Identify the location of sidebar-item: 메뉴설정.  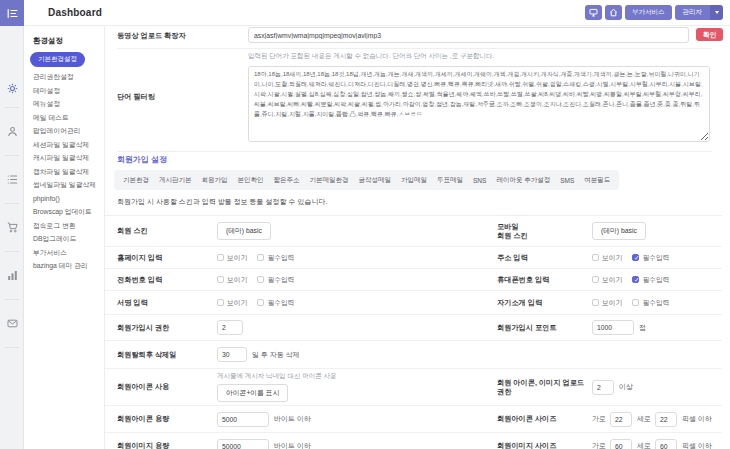
(64, 104).